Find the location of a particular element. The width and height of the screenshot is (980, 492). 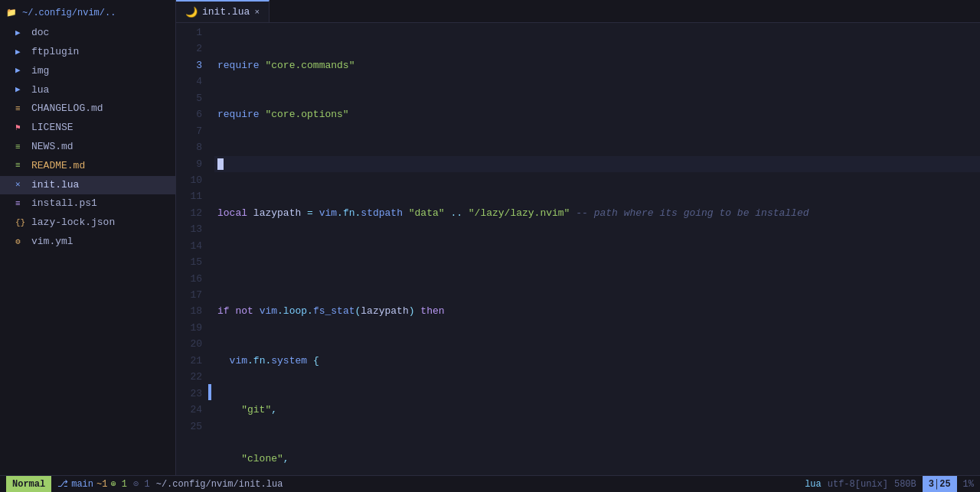

line-number: 17 is located at coordinates (189, 295).